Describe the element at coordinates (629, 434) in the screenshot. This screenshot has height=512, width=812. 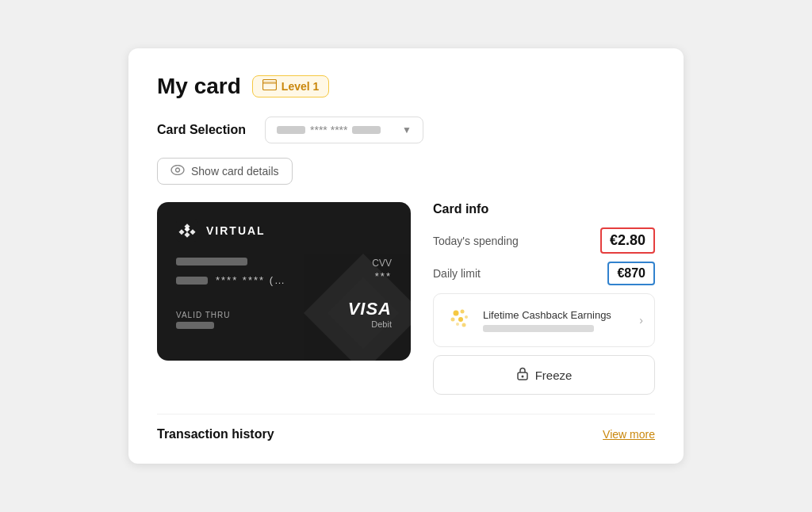
I see `view-more-link: View more` at that location.